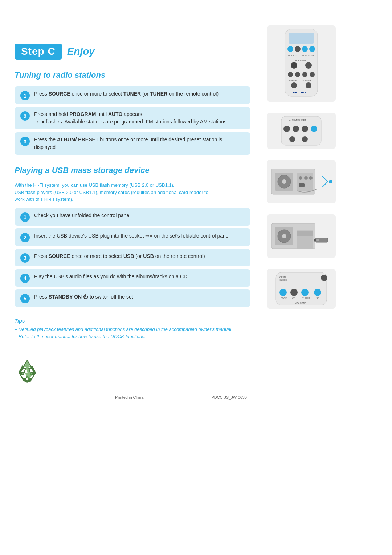 This screenshot has width=392, height=555. What do you see at coordinates (298, 120) in the screenshot?
I see `svg-text: ALBUM/PRESET` at bounding box center [298, 120].